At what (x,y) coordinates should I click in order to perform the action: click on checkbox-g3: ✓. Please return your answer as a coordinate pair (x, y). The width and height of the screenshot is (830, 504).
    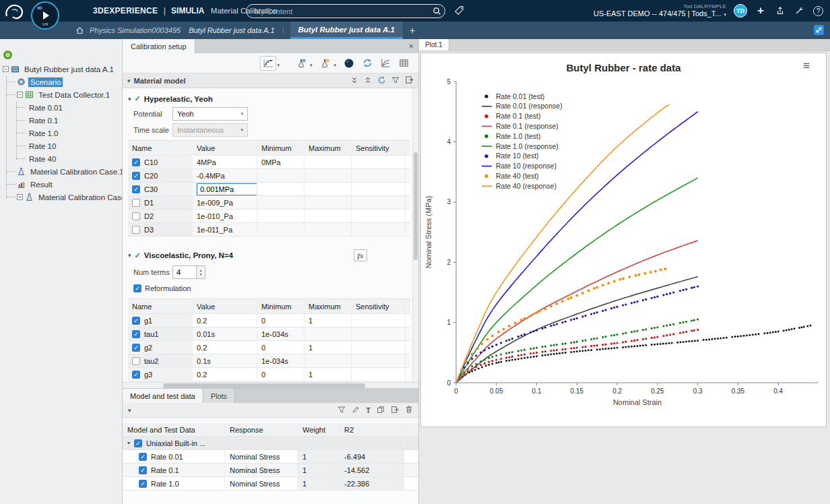
    Looking at the image, I should click on (136, 375).